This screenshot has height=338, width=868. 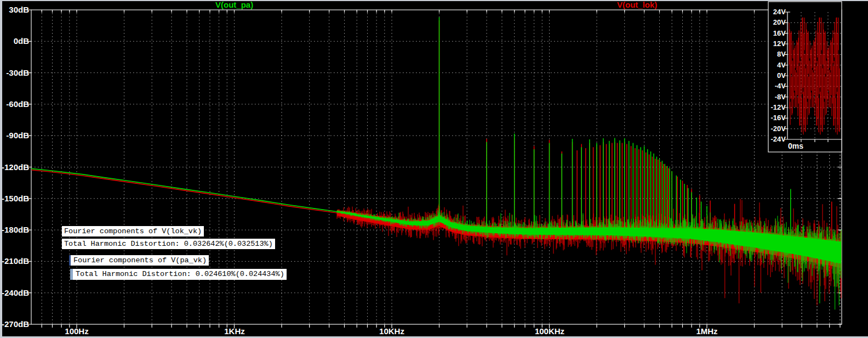 What do you see at coordinates (550, 331) in the screenshot?
I see `x-axis-label: 100KHz` at bounding box center [550, 331].